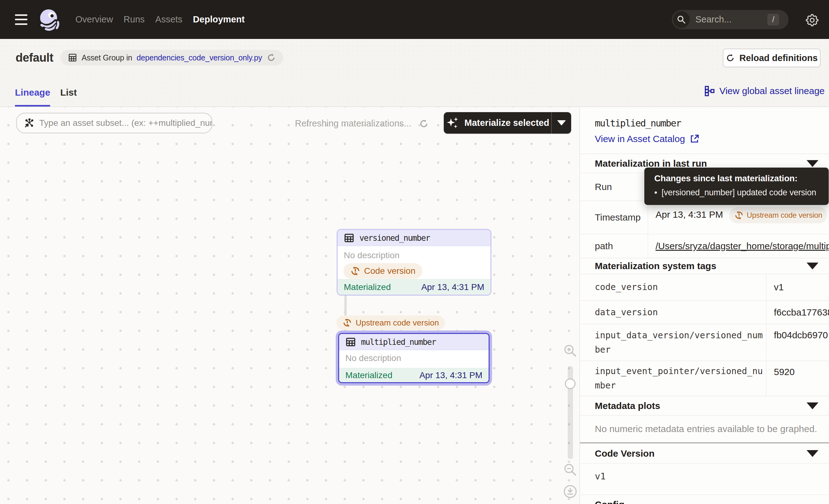 The image size is (829, 504). Describe the element at coordinates (739, 192) in the screenshot. I see `tooltip-item: [versioned_number] updated code version` at that location.